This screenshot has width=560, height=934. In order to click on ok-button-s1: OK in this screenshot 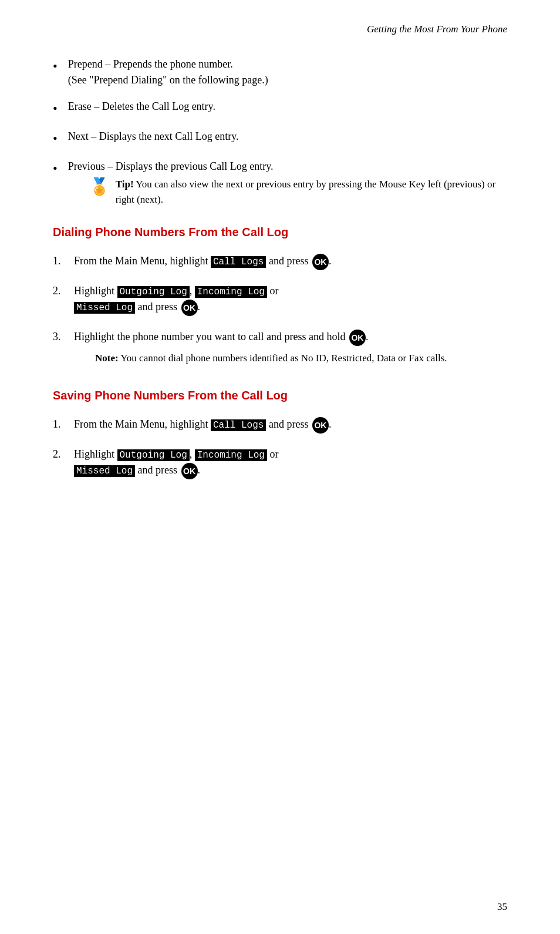, I will do `click(321, 425)`.